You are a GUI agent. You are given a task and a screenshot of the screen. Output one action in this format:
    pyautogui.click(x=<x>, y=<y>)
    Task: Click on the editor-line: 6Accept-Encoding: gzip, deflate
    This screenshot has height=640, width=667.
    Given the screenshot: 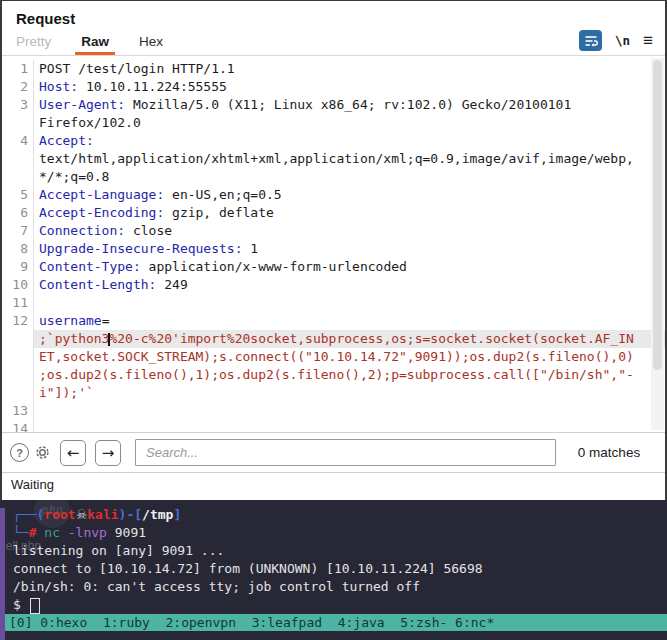 What is the action you would take?
    pyautogui.click(x=334, y=213)
    